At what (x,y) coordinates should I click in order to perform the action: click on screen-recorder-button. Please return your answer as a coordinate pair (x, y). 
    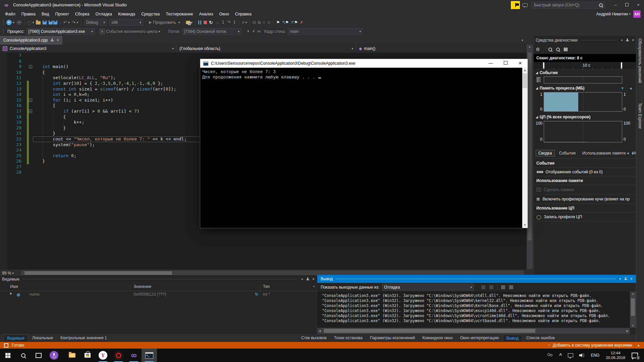
    Looking at the image, I should click on (118, 355).